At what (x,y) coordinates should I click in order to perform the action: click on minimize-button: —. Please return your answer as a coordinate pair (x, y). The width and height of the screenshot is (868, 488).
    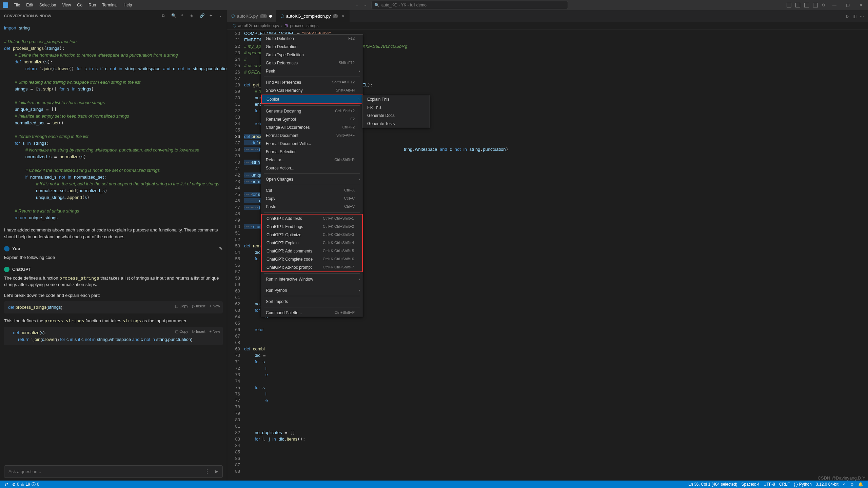
    Looking at the image, I should click on (834, 5).